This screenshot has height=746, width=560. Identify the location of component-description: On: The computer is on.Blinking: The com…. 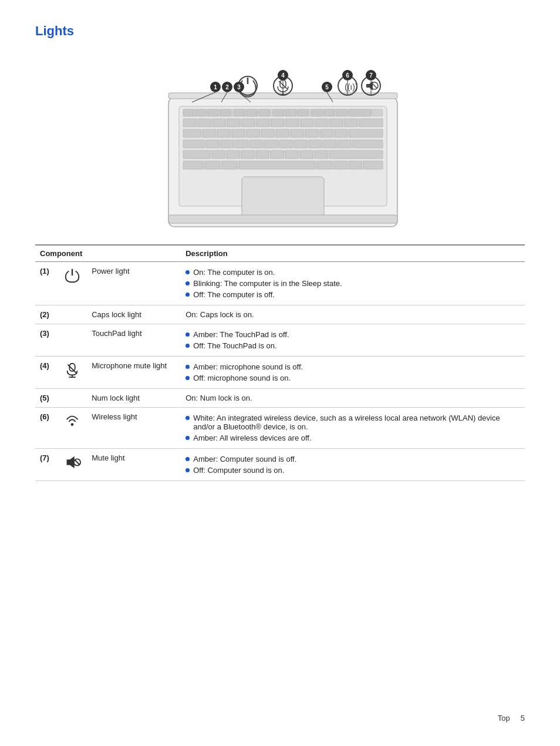
(353, 284).